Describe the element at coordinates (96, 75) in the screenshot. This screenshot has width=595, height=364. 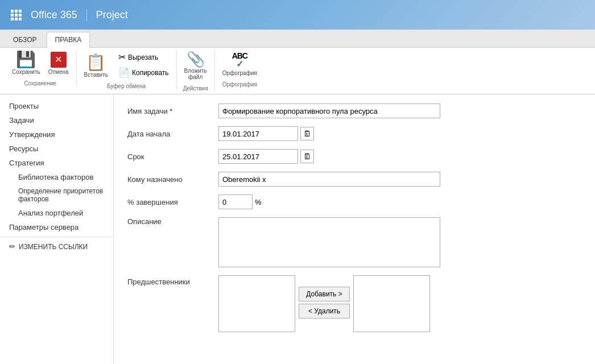
I see `paste-label: Вставить` at that location.